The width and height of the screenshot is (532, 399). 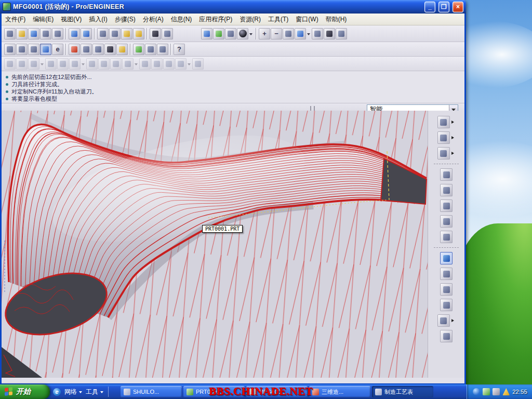 I want to click on round-icon, so click(x=446, y=237).